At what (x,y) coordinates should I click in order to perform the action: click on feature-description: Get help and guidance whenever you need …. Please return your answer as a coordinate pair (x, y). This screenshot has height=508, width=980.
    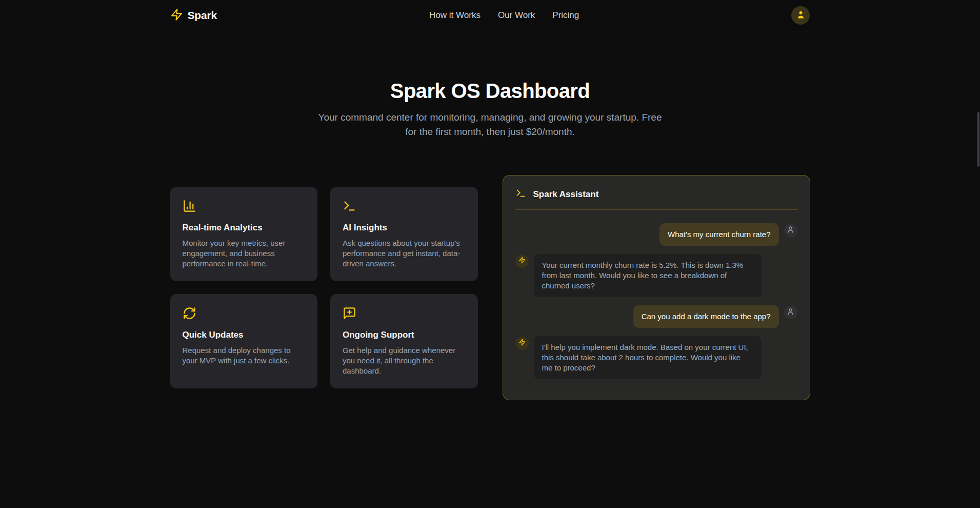
    Looking at the image, I should click on (404, 361).